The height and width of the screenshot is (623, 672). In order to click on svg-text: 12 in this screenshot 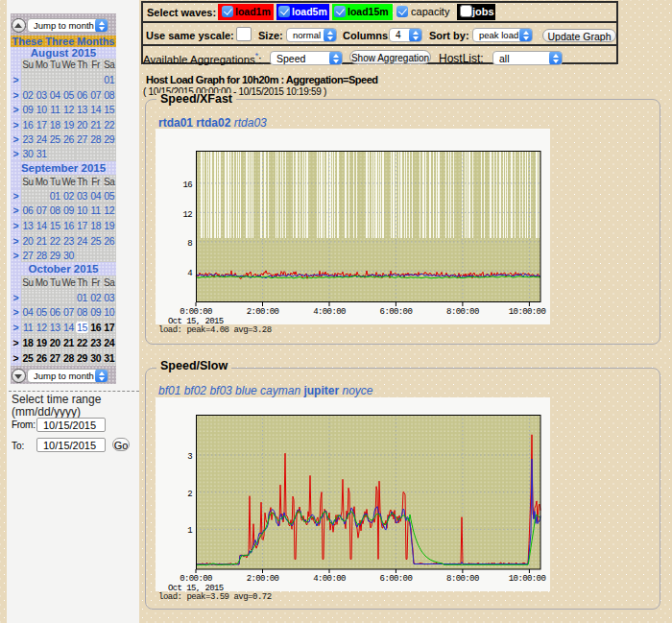, I will do `click(187, 215)`.